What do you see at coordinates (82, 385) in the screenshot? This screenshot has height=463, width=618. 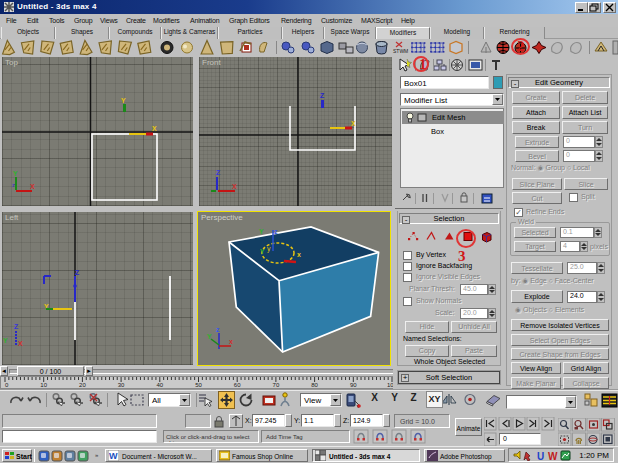 I see `svg-text: 20` at bounding box center [82, 385].